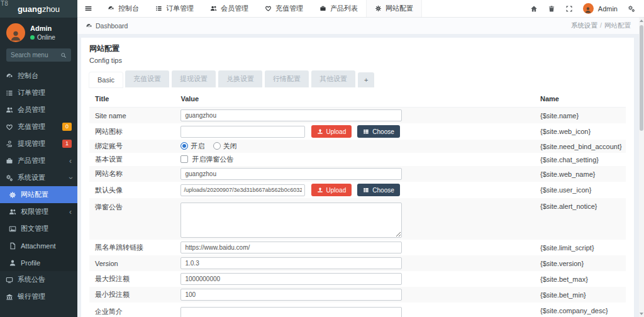 This screenshot has height=317, width=644. I want to click on tab-recharge-settings: 充值设置, so click(147, 79).